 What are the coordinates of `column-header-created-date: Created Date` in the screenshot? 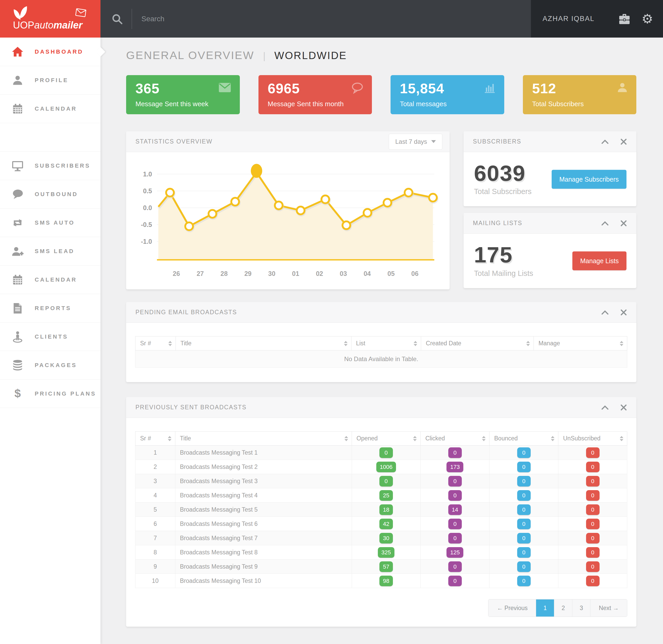 It's located at (478, 343).